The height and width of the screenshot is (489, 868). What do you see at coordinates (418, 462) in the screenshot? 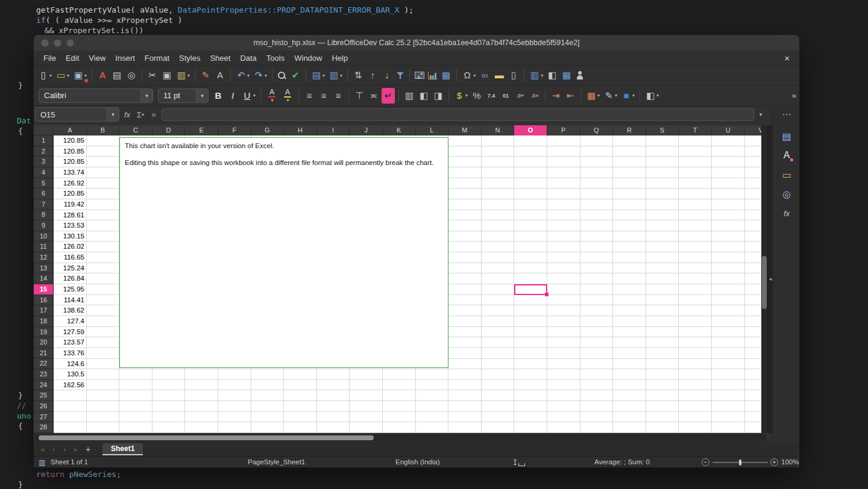
I see `language-selector: English (India)` at bounding box center [418, 462].